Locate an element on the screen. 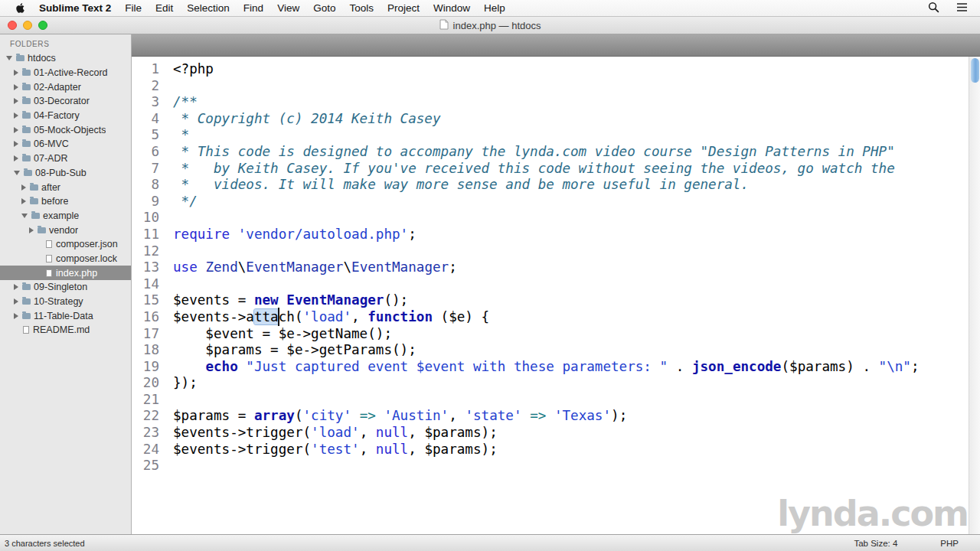 This screenshot has width=980, height=551. code-line-5: * is located at coordinates (577, 135).